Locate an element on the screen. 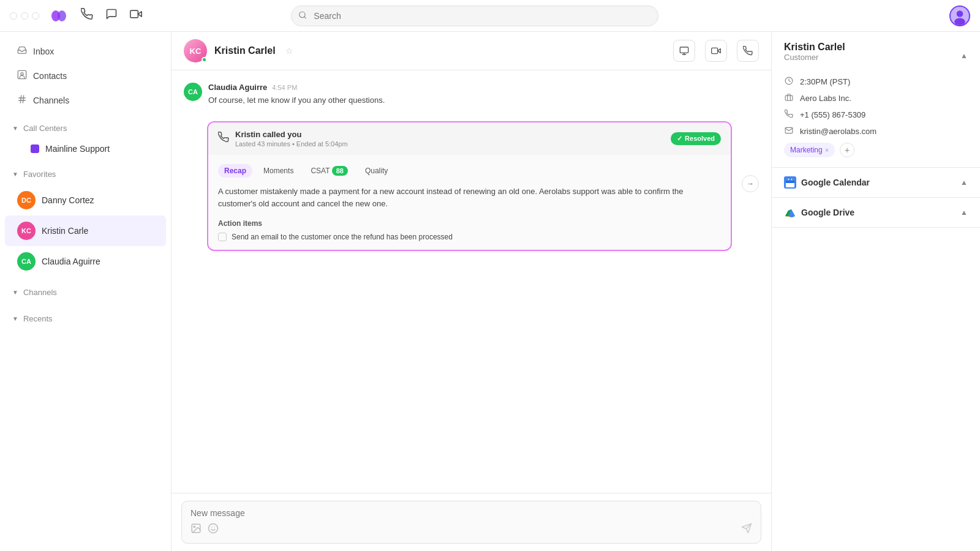  gdrive-chevron: ▲ is located at coordinates (964, 212).